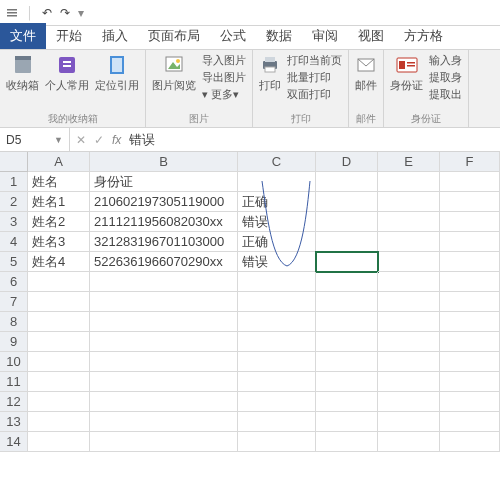 Image resolution: width=500 pixels, height=500 pixels. I want to click on row-header-9: 9, so click(14, 342).